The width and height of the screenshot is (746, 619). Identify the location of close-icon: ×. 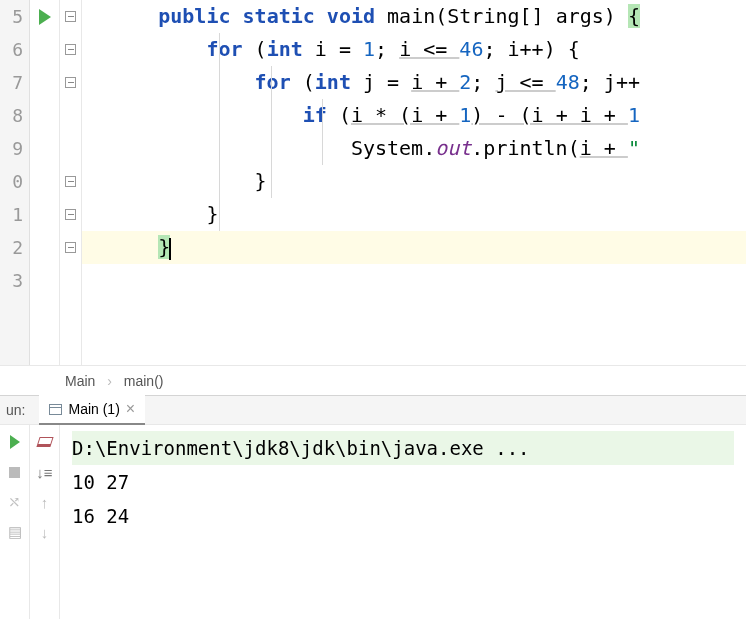
(130, 409).